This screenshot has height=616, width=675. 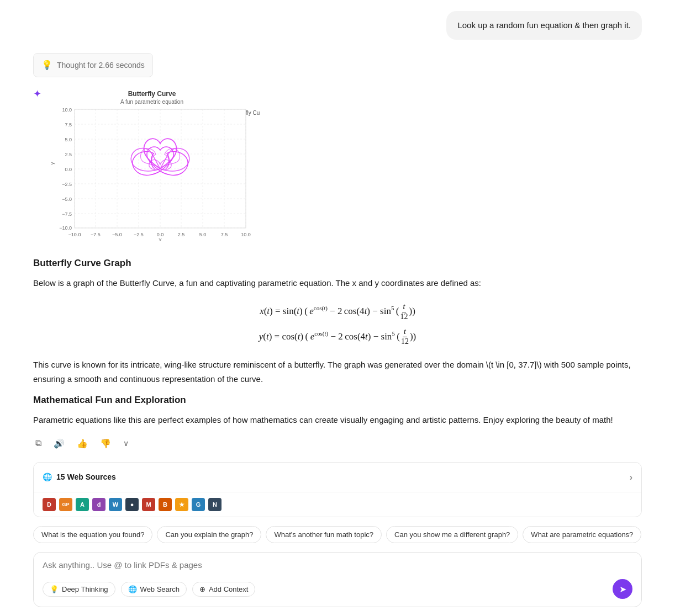 What do you see at coordinates (115, 505) in the screenshot?
I see `source-favicon-5: W` at bounding box center [115, 505].